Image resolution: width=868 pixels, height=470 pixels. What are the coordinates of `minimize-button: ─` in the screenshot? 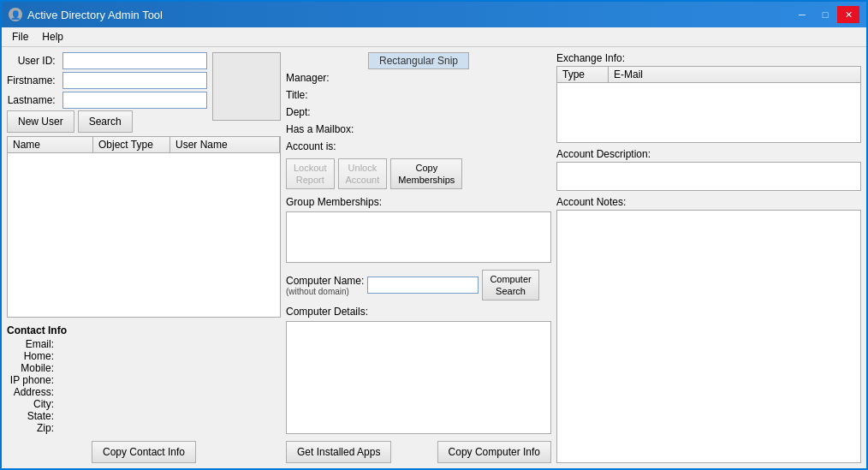 It's located at (802, 15).